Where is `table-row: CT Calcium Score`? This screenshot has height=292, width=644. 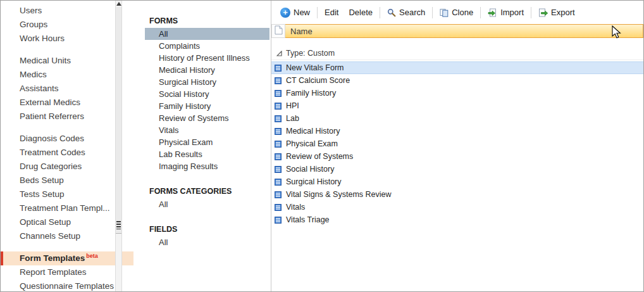
table-row: CT Calcium Score is located at coordinates (457, 80).